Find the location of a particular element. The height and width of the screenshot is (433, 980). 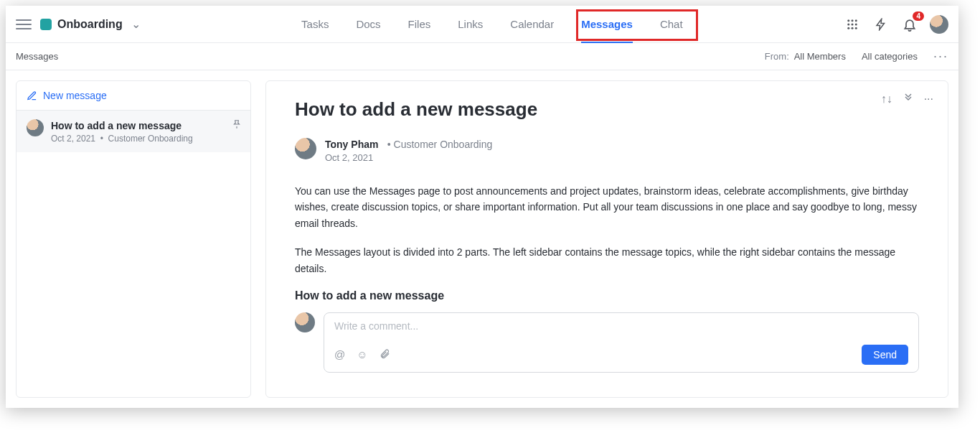

send-button: Send is located at coordinates (885, 355).